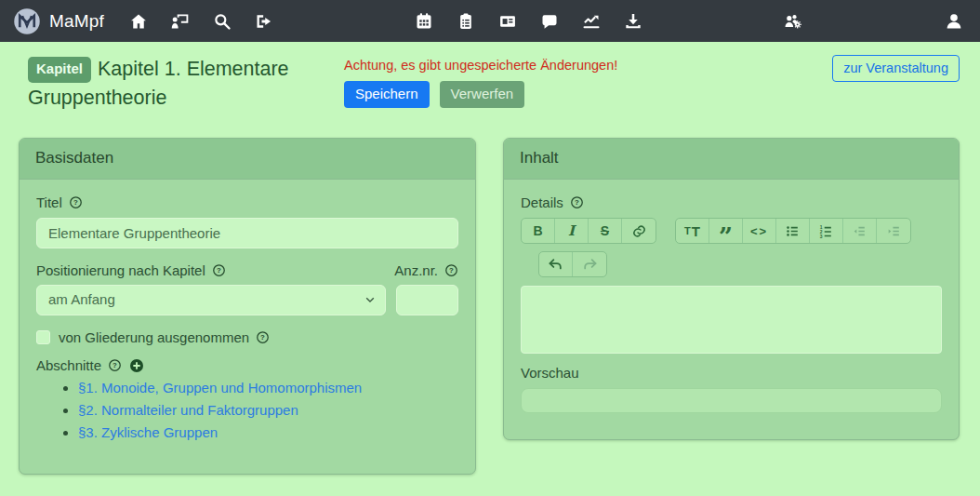  Describe the element at coordinates (726, 231) in the screenshot. I see `quote-button: ”` at that location.